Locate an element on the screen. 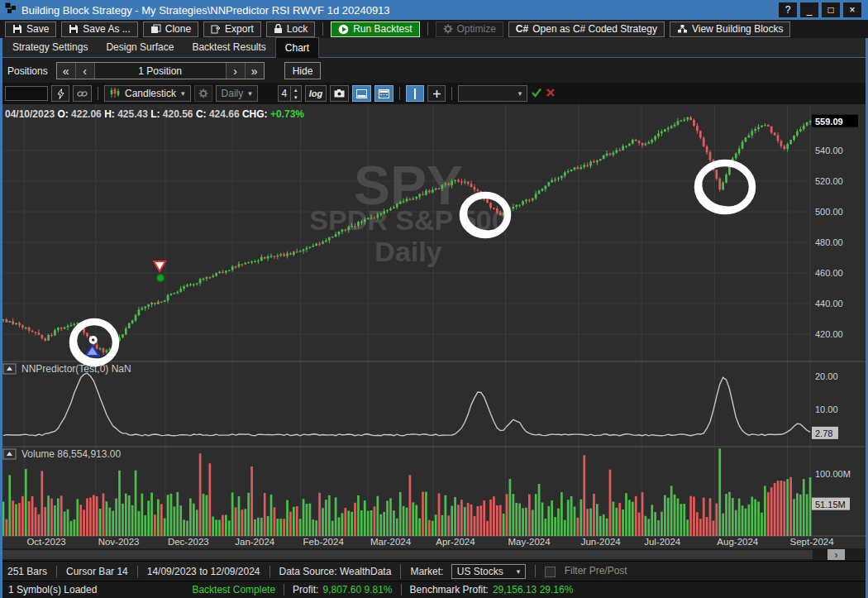 The height and width of the screenshot is (598, 868). run-icon is located at coordinates (344, 30).